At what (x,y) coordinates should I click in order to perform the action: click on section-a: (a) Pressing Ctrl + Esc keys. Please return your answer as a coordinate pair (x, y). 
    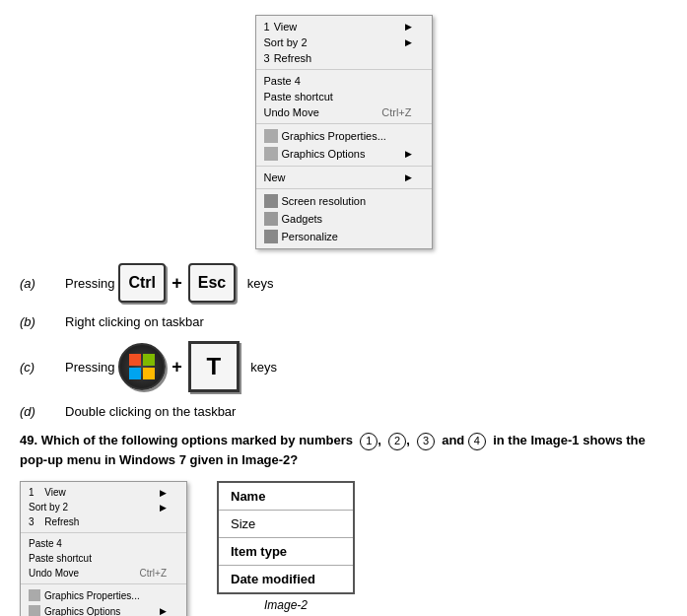
    Looking at the image, I should click on (343, 283).